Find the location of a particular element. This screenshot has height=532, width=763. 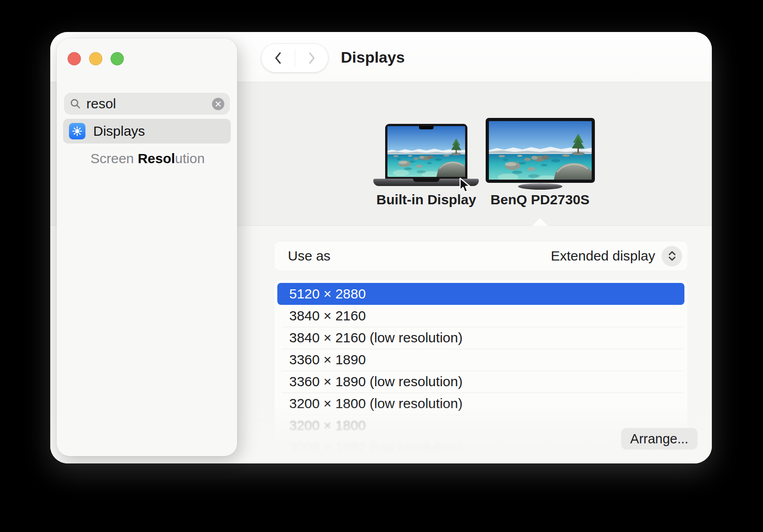

search-result-screen-resolution: Screen Resolution is located at coordinates (148, 159).